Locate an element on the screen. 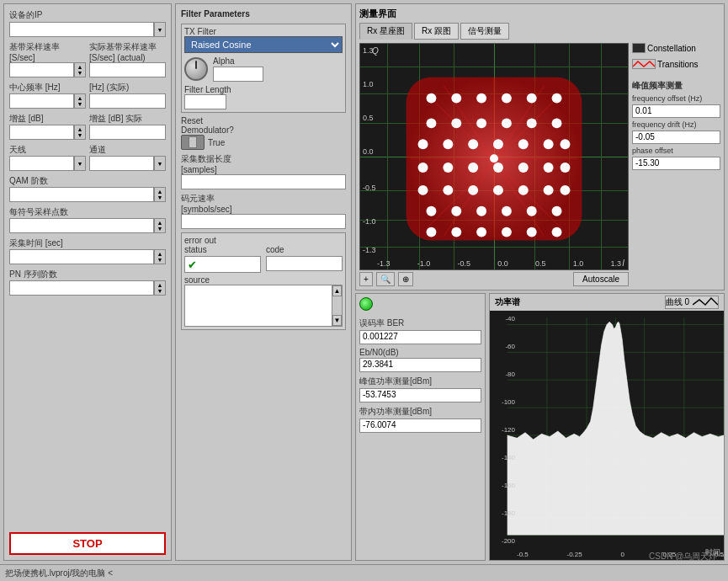 The image size is (728, 581). autoscale-btn: Autoscale is located at coordinates (601, 280).